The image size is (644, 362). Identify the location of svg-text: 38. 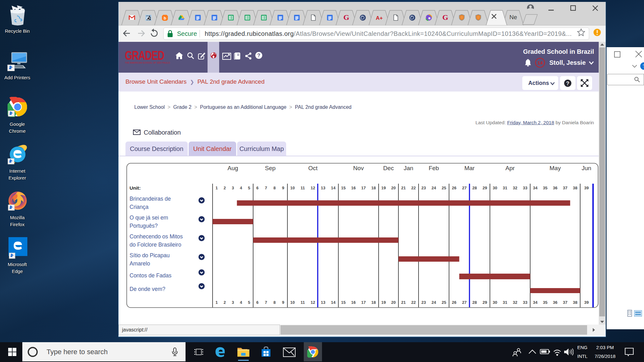
(575, 188).